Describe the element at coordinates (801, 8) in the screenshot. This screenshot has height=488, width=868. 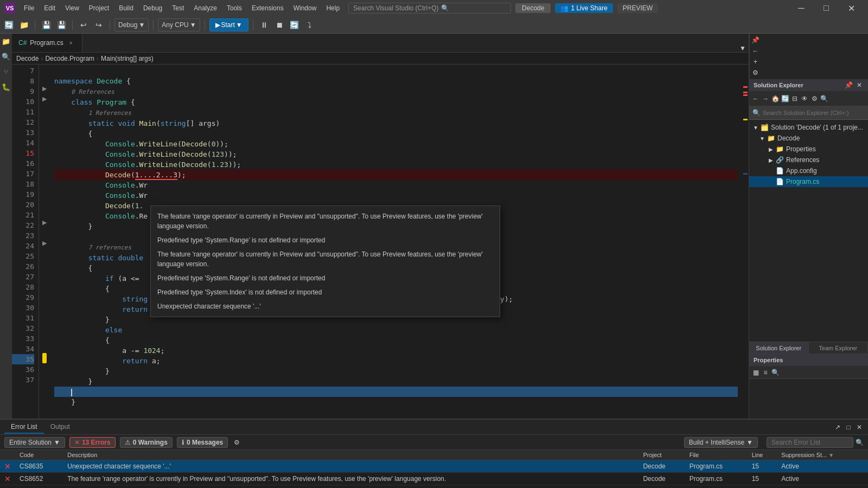
I see `minimize-button: ─` at that location.